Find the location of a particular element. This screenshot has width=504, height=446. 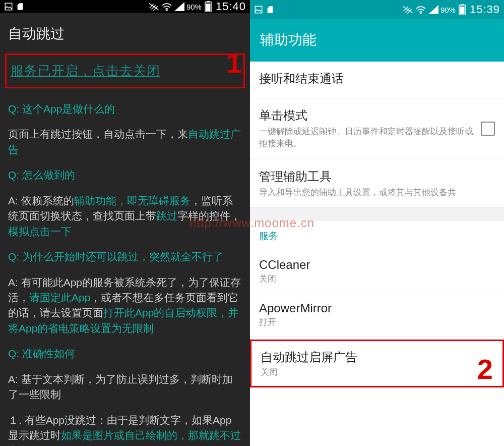

link-text: 辅助功能，即无障碍服务 is located at coordinates (132, 201).